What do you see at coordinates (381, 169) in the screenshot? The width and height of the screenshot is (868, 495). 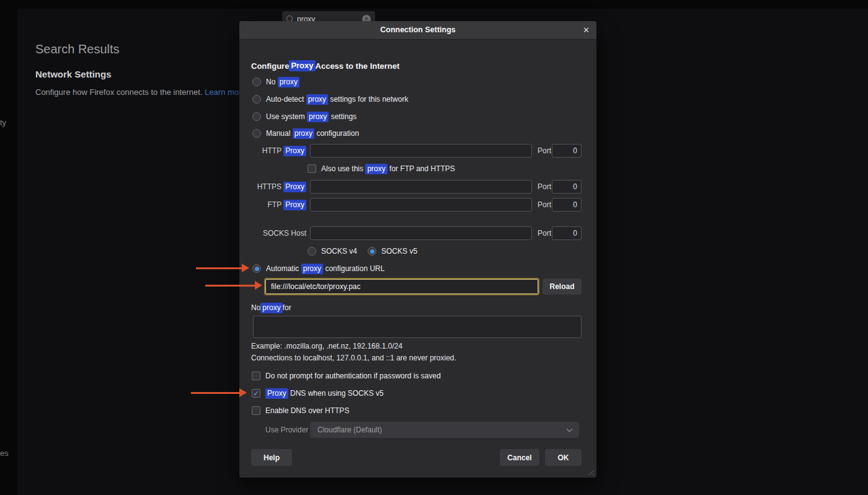 I see `also-use-proxy-checkbox: Also use this proxy for FTP and HTTPS` at bounding box center [381, 169].